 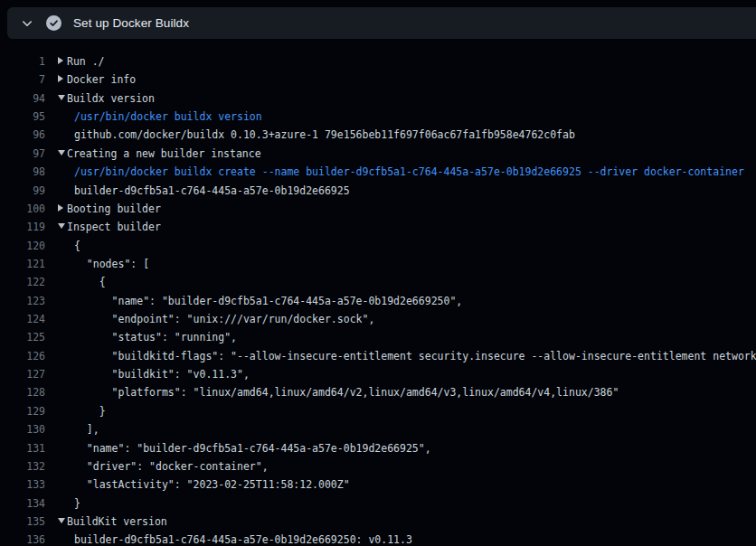 What do you see at coordinates (382, 24) in the screenshot?
I see `step-header: Set up Docker Buildx` at bounding box center [382, 24].